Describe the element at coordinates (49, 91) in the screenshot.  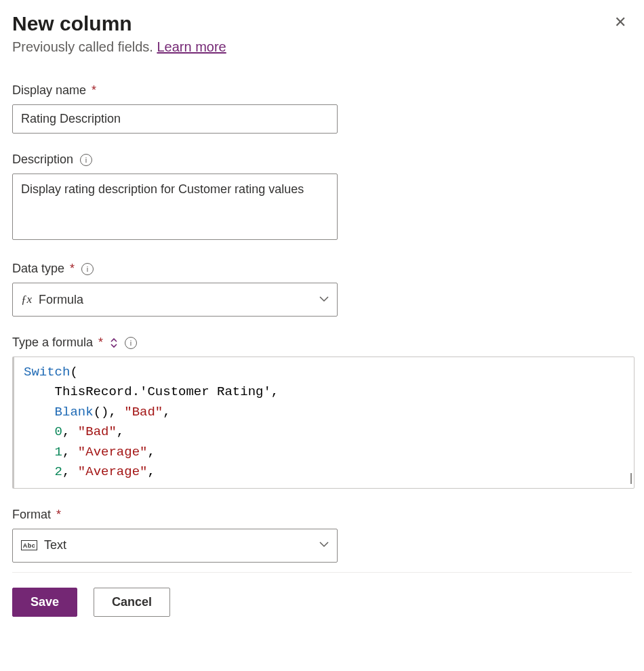
I see `display-name-label-text: Display name` at that location.